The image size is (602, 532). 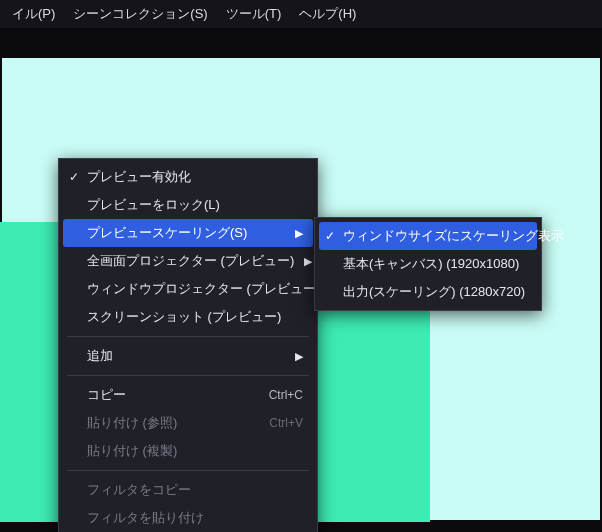 I want to click on mi-label: コピー, so click(x=178, y=395).